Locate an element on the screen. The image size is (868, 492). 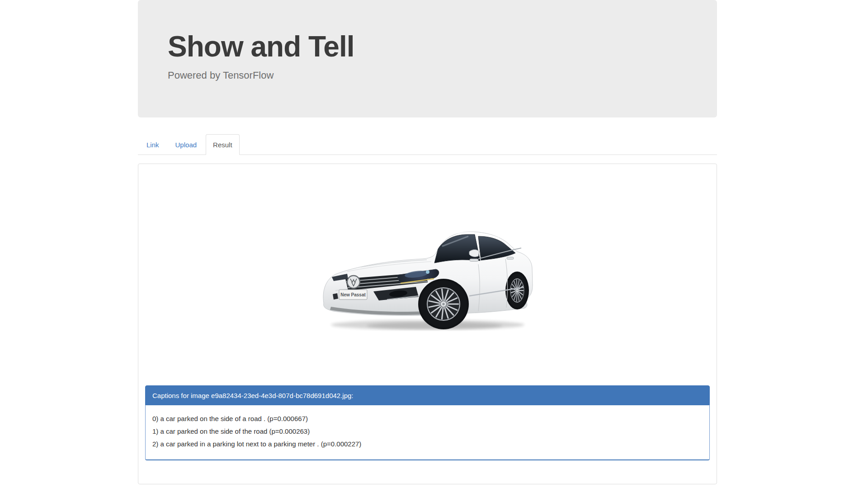
captions-list: 0) a car parked on the side of a road . … is located at coordinates (428, 433).